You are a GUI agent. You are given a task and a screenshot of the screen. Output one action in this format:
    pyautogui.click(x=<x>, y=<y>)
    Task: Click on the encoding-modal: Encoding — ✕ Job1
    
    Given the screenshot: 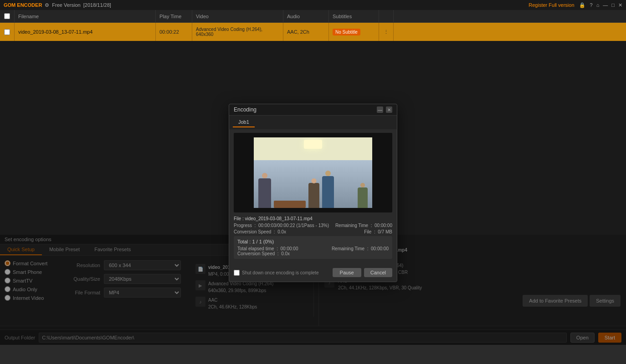 What is the action you would take?
    pyautogui.click(x=313, y=193)
    